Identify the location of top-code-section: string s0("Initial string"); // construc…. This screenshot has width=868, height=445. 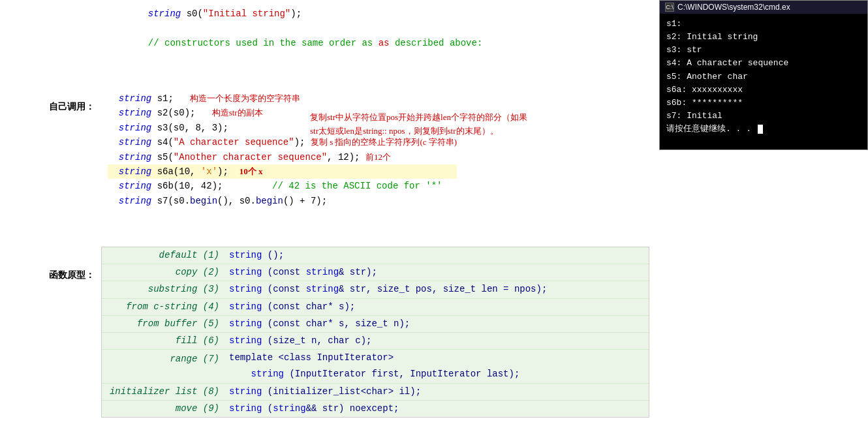
(330, 29).